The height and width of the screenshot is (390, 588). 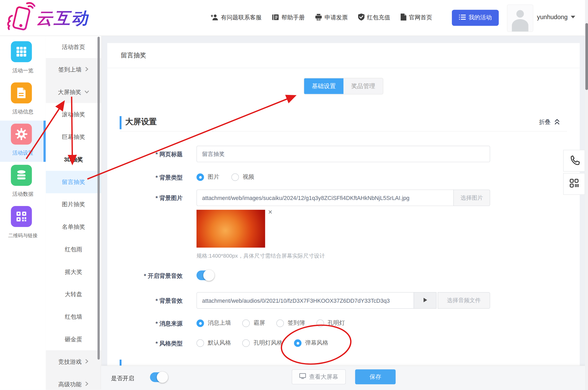 I want to click on file-icon, so click(x=404, y=18).